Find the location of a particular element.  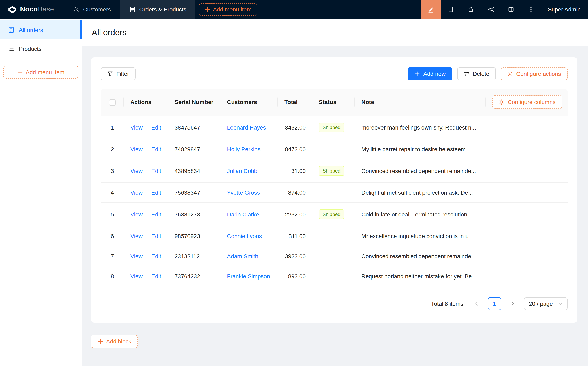

layout-icon is located at coordinates (511, 9).